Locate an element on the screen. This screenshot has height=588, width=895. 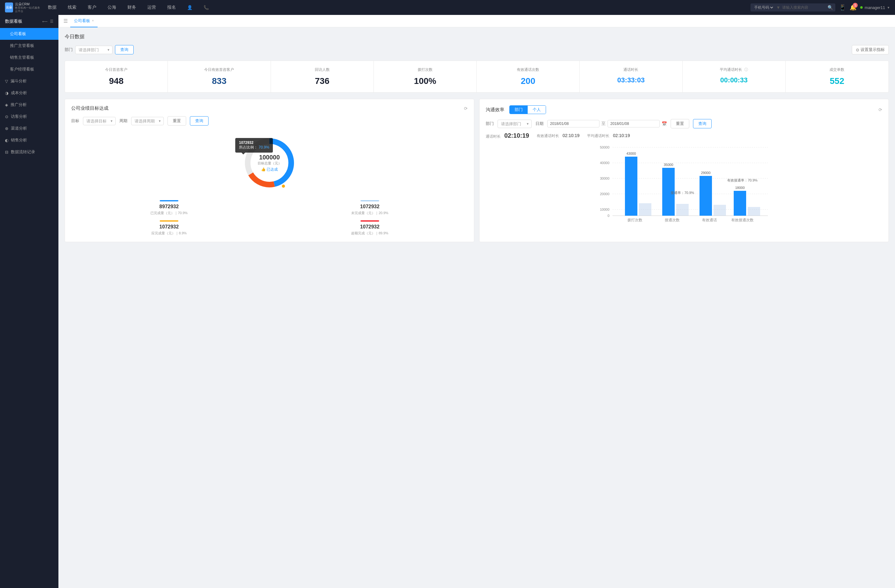
sidebar-group-channel: ⊛ 渠道分析 is located at coordinates (29, 129).